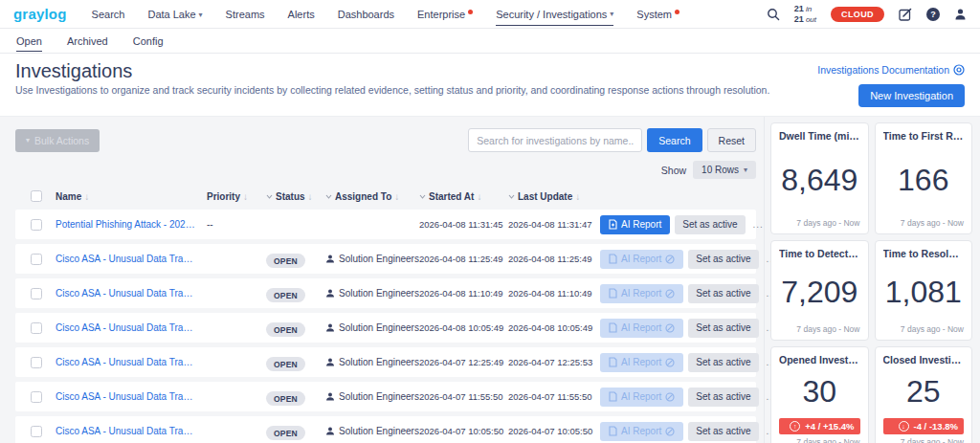 This screenshot has height=443, width=980. What do you see at coordinates (924, 180) in the screenshot?
I see `metric-value: 166` at bounding box center [924, 180].